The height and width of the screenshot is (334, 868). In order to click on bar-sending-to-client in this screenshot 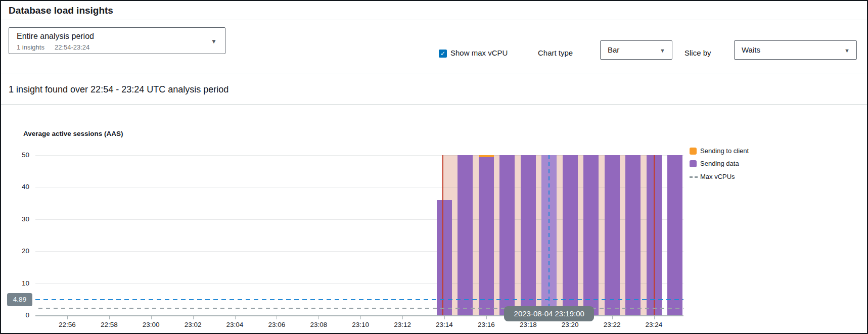, I will do `click(486, 156)`.